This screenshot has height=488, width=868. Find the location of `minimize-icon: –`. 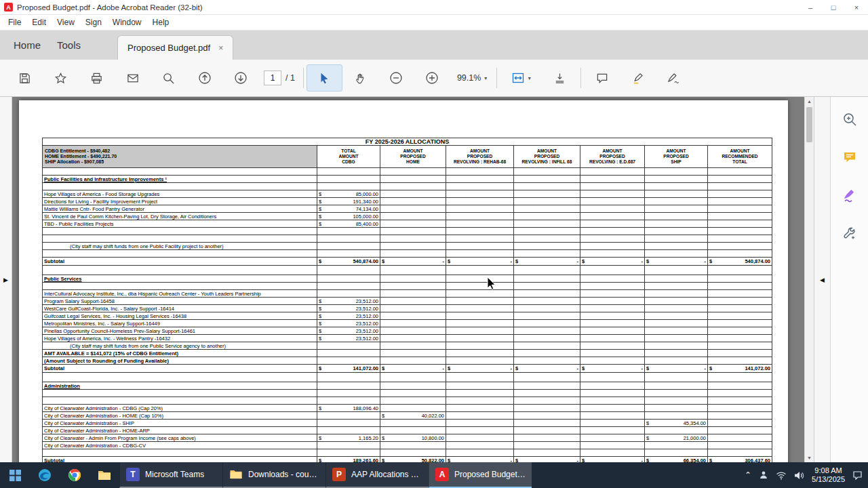

minimize-icon: – is located at coordinates (810, 7).